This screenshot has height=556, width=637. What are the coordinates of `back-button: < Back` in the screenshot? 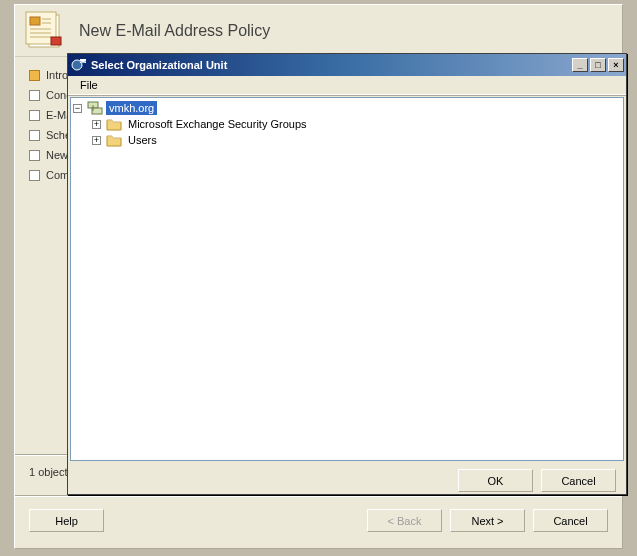 It's located at (404, 520).